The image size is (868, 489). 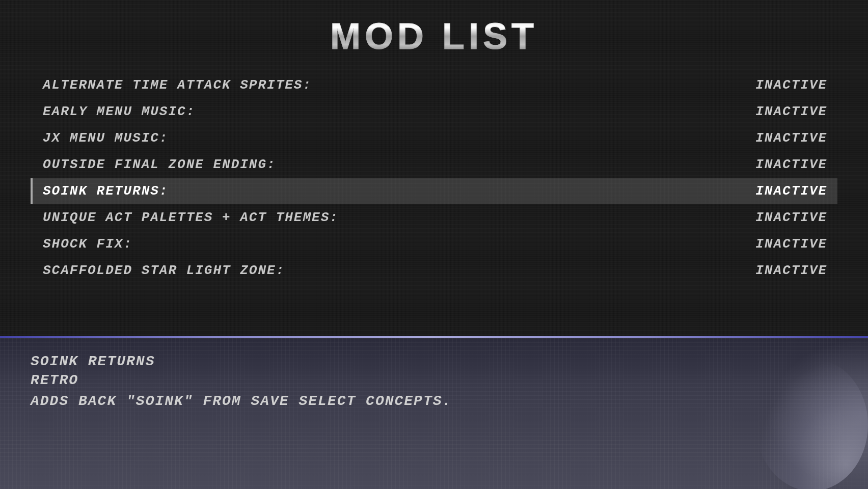 I want to click on page-title: MOD LIST, so click(x=434, y=36).